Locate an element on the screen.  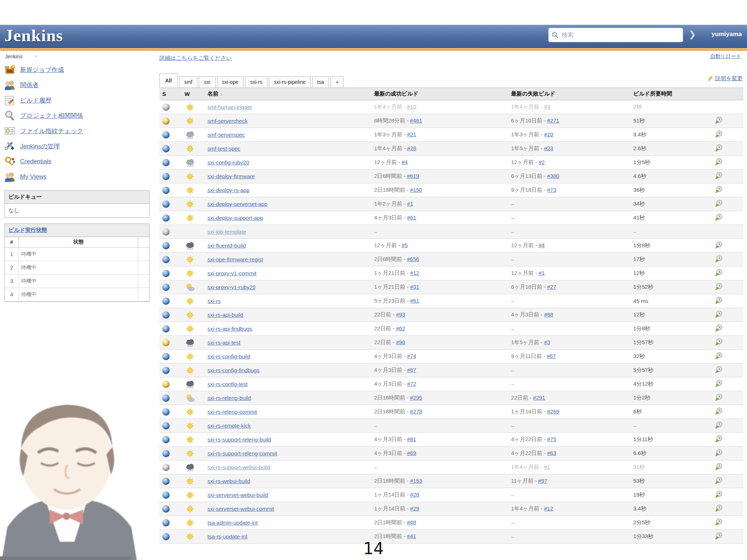
col-duration: ビルド所要時間 is located at coordinates (671, 94).